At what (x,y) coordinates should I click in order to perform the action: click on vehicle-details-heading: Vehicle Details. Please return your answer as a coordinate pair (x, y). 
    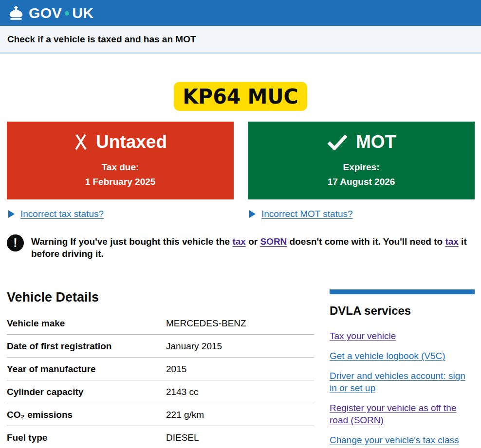
    Looking at the image, I should click on (161, 297).